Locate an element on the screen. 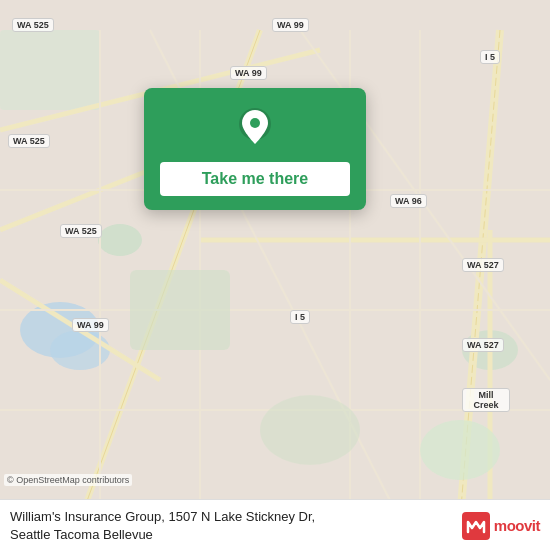 The height and width of the screenshot is (550, 550). moovit-logo: moovit is located at coordinates (501, 526).